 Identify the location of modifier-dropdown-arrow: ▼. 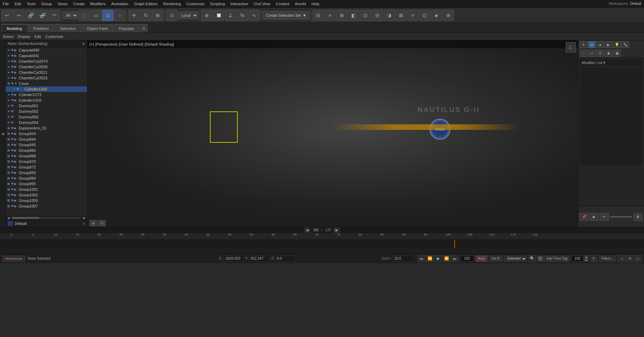
(604, 63).